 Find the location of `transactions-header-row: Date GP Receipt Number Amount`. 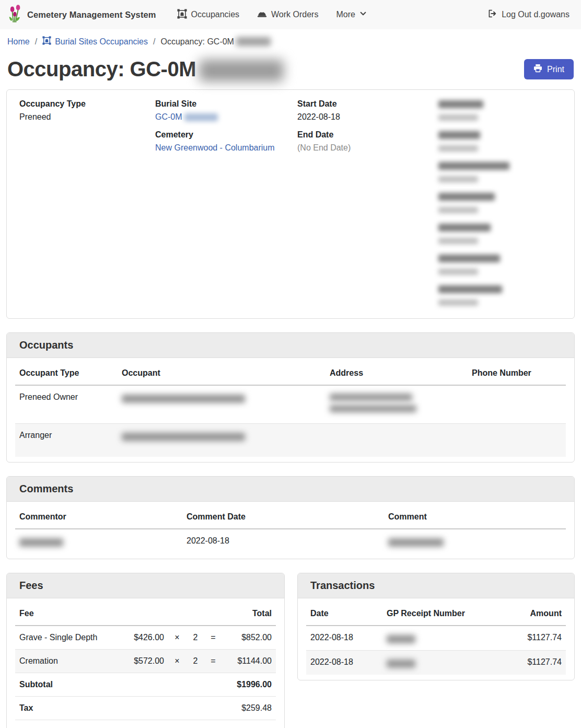

transactions-header-row: Date GP Receipt Number Amount is located at coordinates (436, 613).